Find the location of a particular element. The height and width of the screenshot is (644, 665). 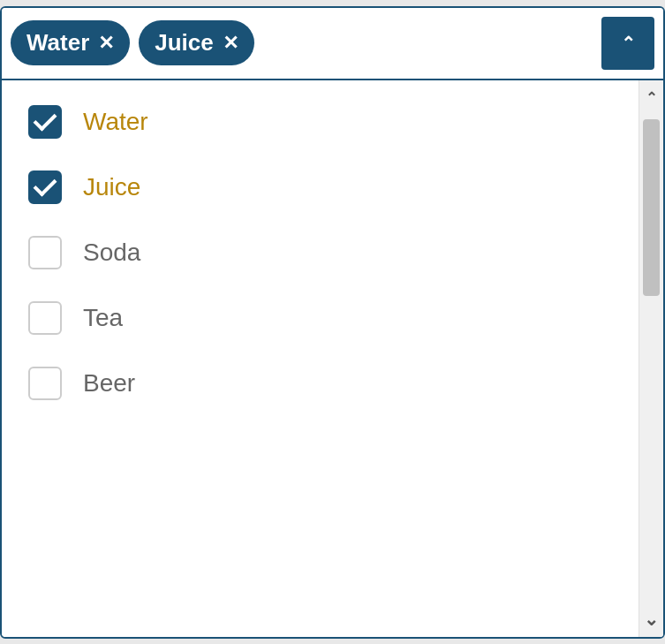

scroll-up-button is located at coordinates (652, 98).